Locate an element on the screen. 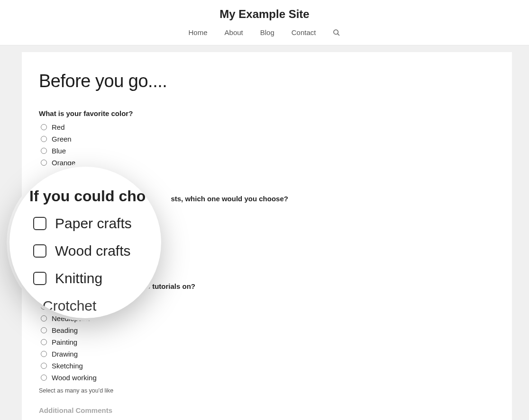 The width and height of the screenshot is (529, 420). q3-option: Sketching is located at coordinates (267, 366).